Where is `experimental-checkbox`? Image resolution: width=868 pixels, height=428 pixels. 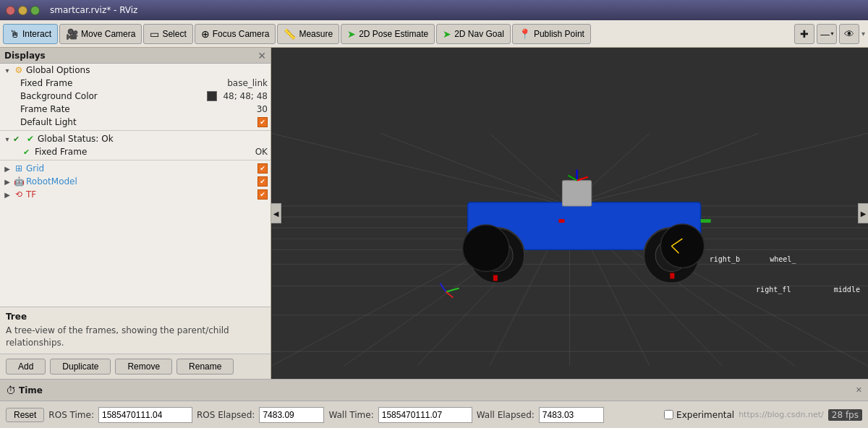
experimental-checkbox is located at coordinates (668, 415).